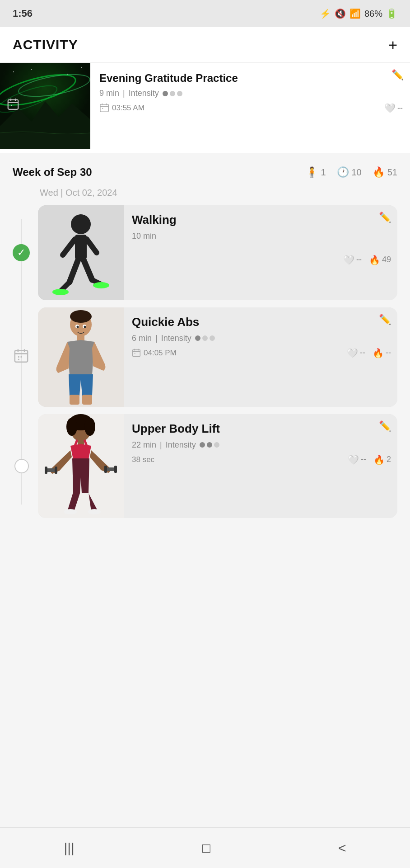 The image size is (410, 868). Describe the element at coordinates (393, 45) in the screenshot. I see `add-activity-button: +` at that location.